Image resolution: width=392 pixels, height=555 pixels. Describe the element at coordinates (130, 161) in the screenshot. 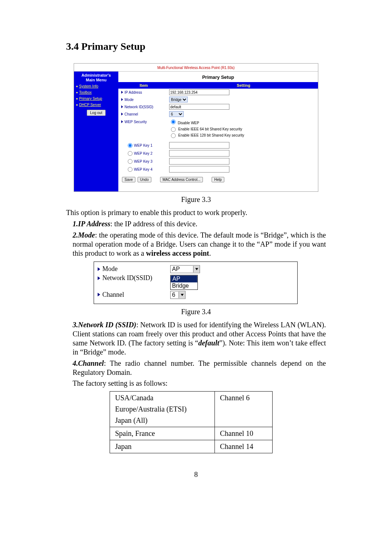

I see `wep-key-3-radio` at that location.